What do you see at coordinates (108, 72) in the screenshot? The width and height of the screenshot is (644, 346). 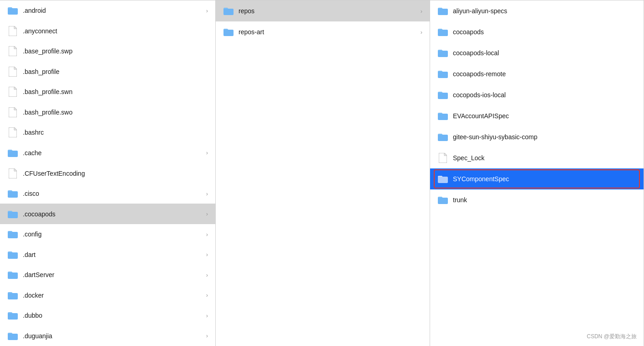 I see `list-item-bash_profile: .bash_profile` at bounding box center [108, 72].